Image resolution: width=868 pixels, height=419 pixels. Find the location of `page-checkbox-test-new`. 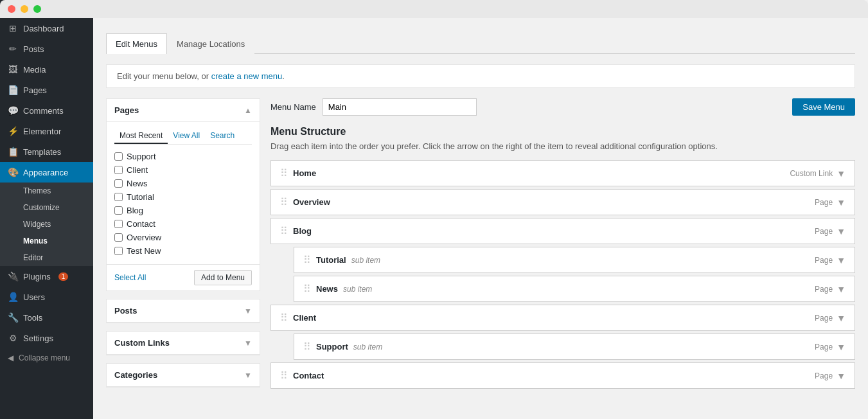

page-checkbox-test-new is located at coordinates (118, 251).